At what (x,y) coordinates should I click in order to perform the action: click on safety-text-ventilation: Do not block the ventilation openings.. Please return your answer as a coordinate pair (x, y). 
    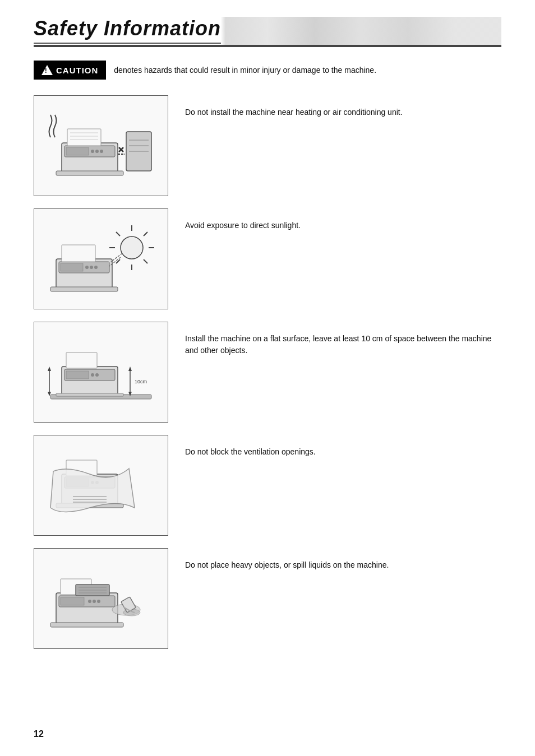
    Looking at the image, I should click on (343, 446).